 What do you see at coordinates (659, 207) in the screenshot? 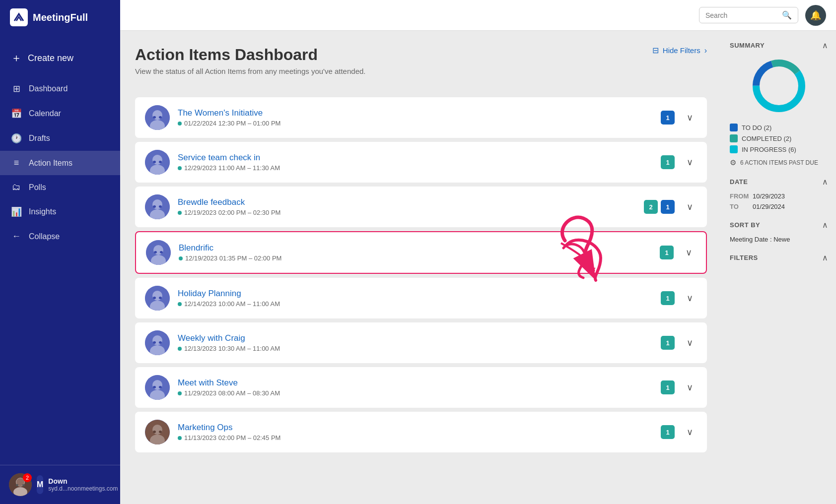
I see `meeting-badges: 2 1` at bounding box center [659, 207].